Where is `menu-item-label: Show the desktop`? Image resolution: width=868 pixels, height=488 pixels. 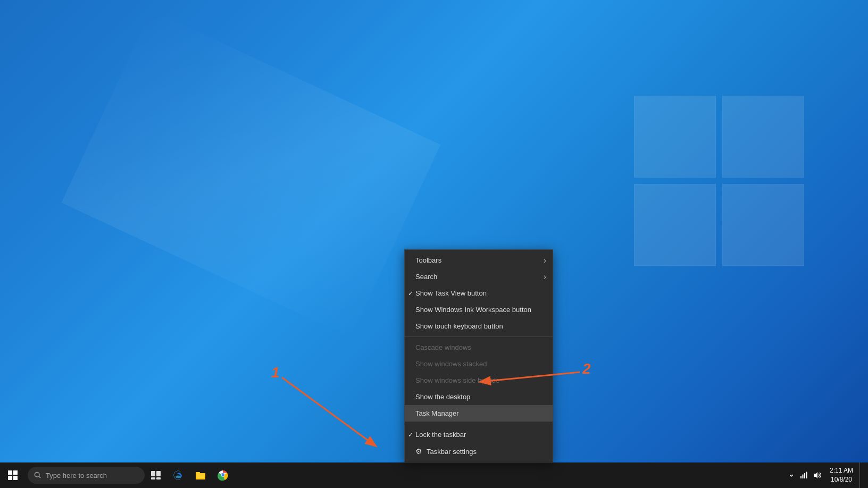 menu-item-label: Show the desktop is located at coordinates (443, 397).